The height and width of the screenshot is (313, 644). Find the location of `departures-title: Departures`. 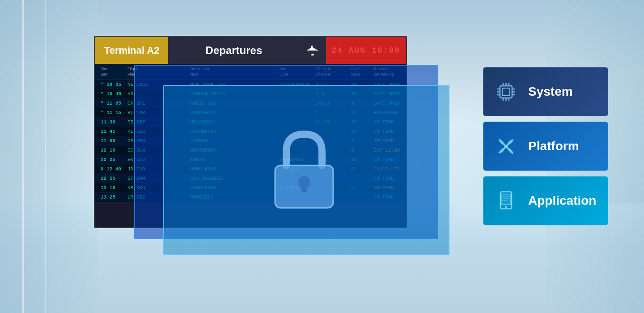

departures-title: Departures is located at coordinates (233, 51).